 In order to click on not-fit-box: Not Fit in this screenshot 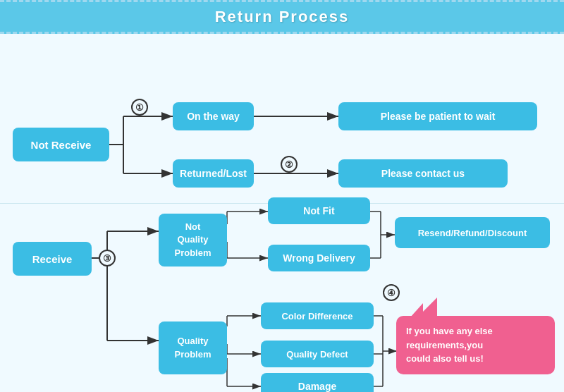, I will do `click(319, 211)`.